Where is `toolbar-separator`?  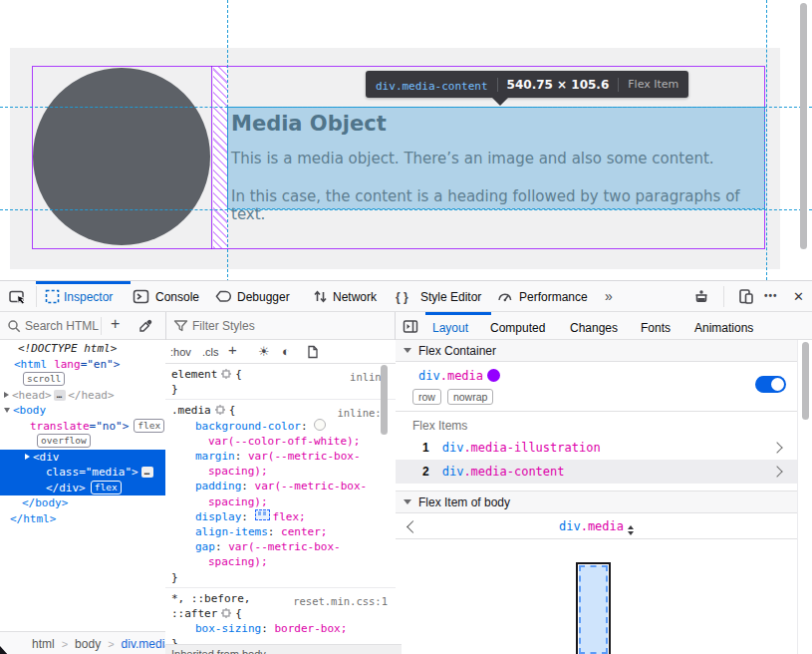 toolbar-separator is located at coordinates (102, 326).